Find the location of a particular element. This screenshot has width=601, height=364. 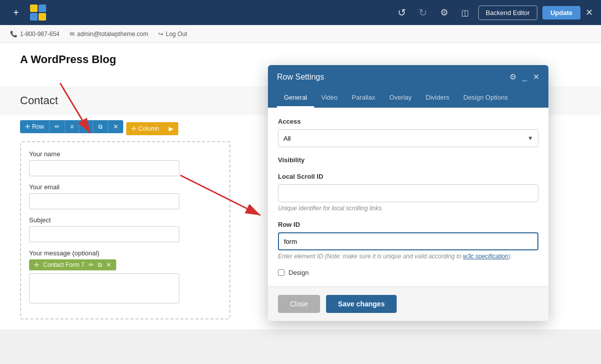

modal-title: Row Settings is located at coordinates (300, 77).